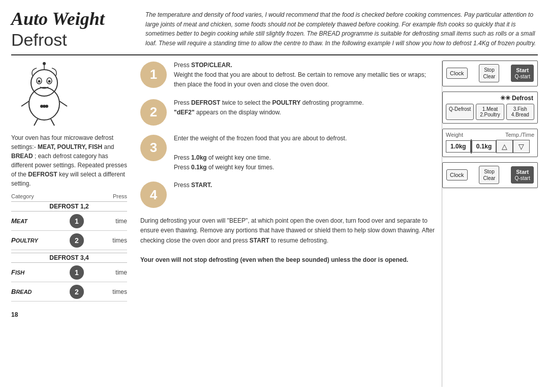 This screenshot has height=392, width=549. Describe the element at coordinates (201, 185) in the screenshot. I see `step4-bold: START.` at that location.